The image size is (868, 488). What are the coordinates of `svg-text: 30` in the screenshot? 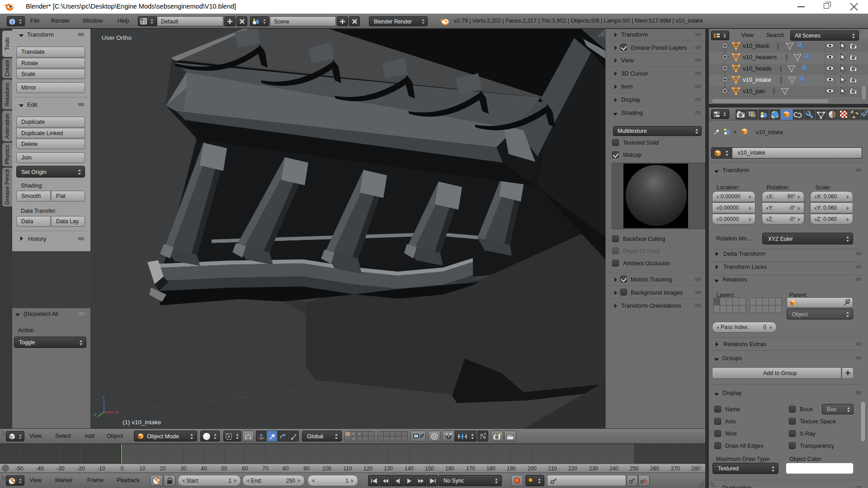 It's located at (184, 469).